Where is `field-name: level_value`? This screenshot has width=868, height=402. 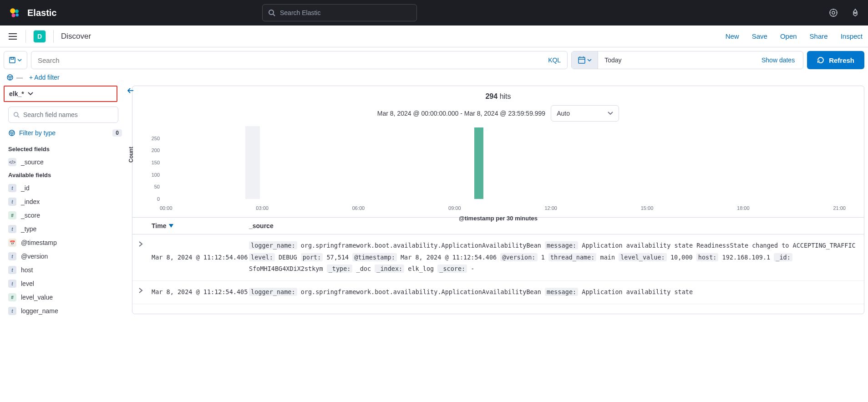 field-name: level_value is located at coordinates (37, 297).